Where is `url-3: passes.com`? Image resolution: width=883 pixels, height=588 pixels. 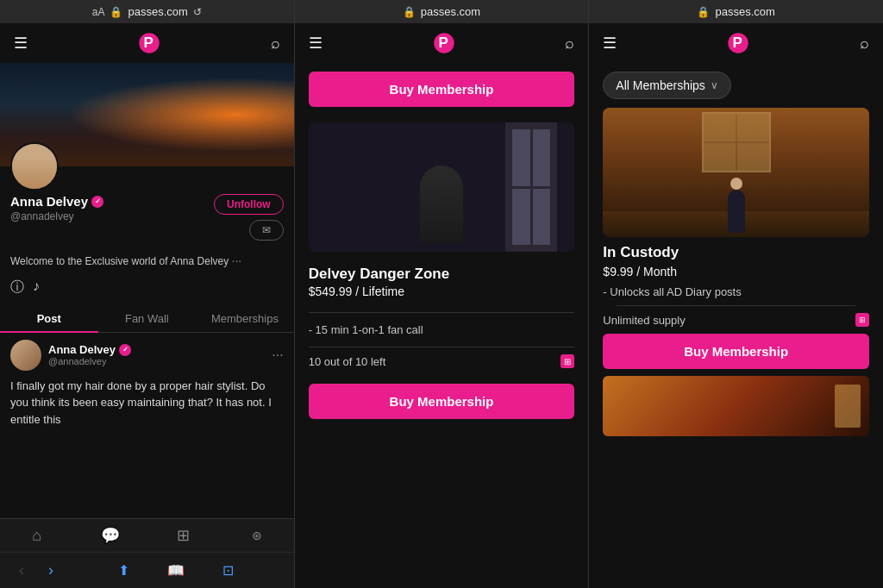 url-3: passes.com is located at coordinates (745, 12).